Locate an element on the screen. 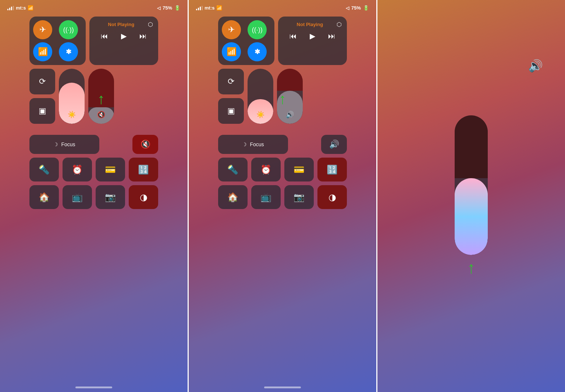 The width and height of the screenshot is (565, 392). camera-icon-1: 📷 is located at coordinates (110, 197).